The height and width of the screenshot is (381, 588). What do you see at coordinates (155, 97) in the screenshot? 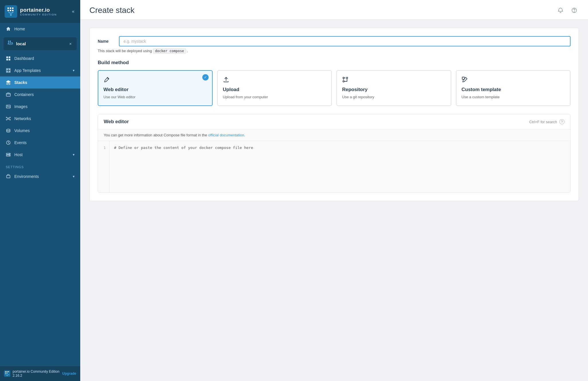
I see `method-desc: Use our Web editor` at bounding box center [155, 97].